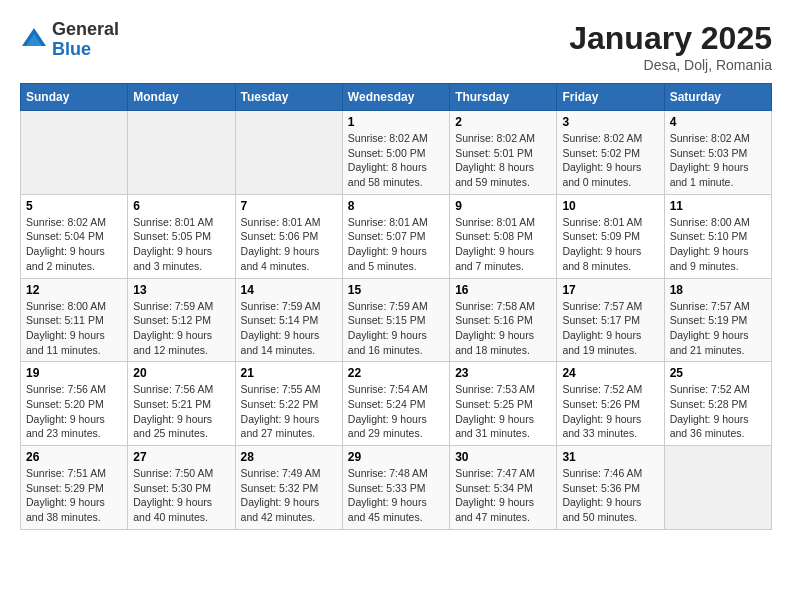 Image resolution: width=792 pixels, height=612 pixels. Describe the element at coordinates (289, 244) in the screenshot. I see `day-info: Sunrise: 8:01 AM Sunset: 5:06 PM Dayligh…` at that location.